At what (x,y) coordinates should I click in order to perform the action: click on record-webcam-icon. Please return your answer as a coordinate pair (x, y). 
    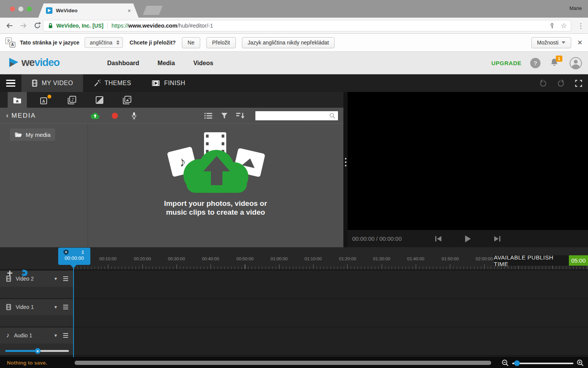
    Looking at the image, I should click on (115, 116).